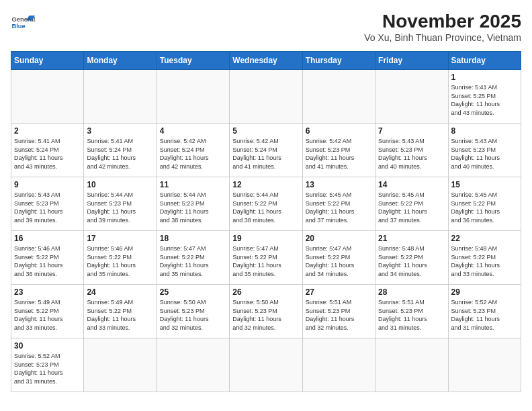 The image size is (532, 411). What do you see at coordinates (120, 204) in the screenshot?
I see `calendar-cell: 10Sunrise: 5:44 AM Sunset: 5:23 PM Dayli…` at bounding box center [120, 204].